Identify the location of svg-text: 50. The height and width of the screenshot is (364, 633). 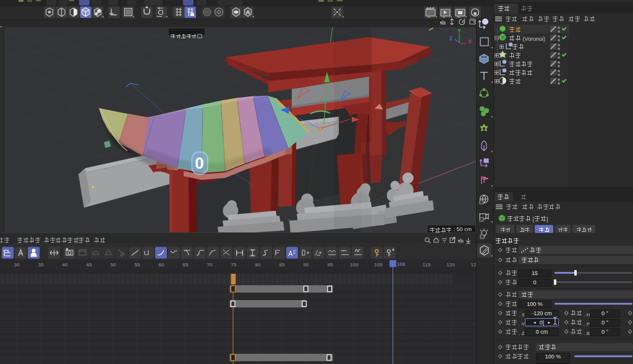
(114, 265).